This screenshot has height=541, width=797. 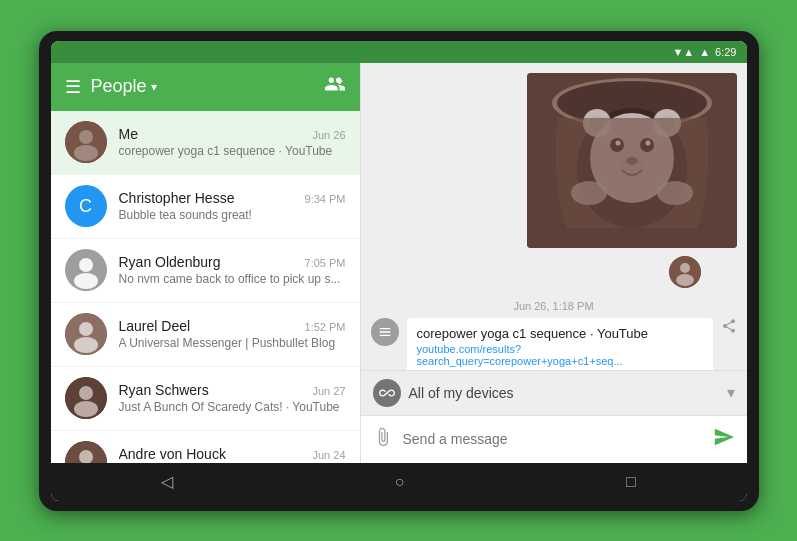 What do you see at coordinates (444, 393) in the screenshot?
I see `devices-left: All of my devices` at bounding box center [444, 393].